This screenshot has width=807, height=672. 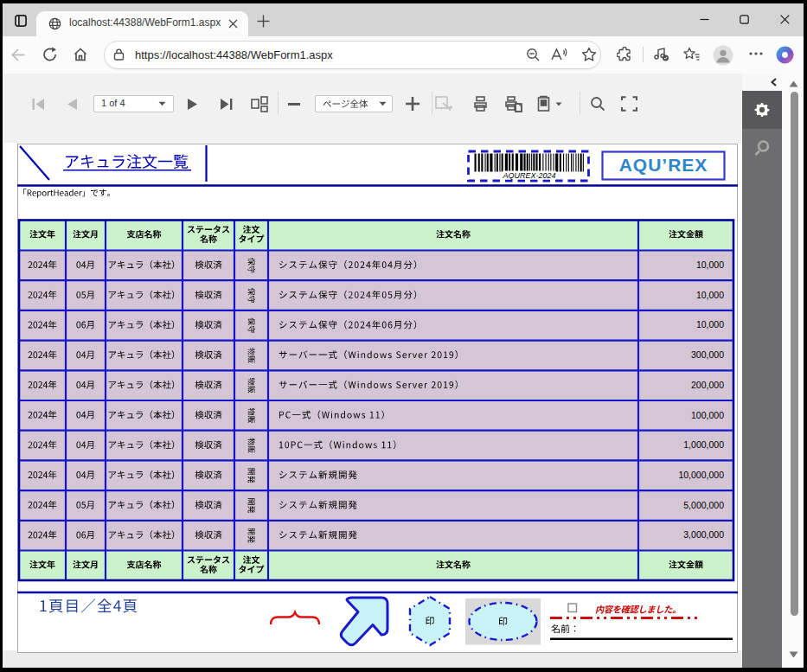 I want to click on svg-text: 100,000, so click(x=708, y=415).